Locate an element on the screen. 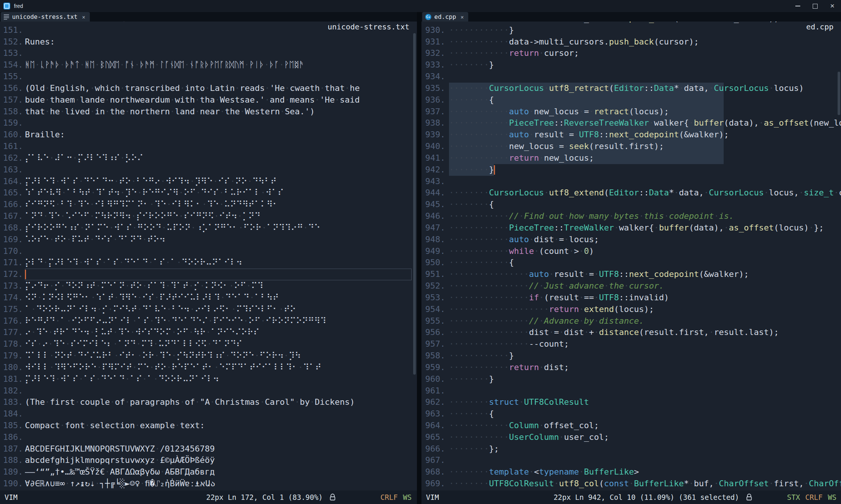 This screenshot has height=504, width=841. code-line: 171.⡕⠇⠙·⡍⠜⠇⠑⠹·⠺⠁⠎·⠁⠎·⠙⠑⠁⠙·⠁⠎·⠁·⠙⠕⠕⠗⠤⠝⠁⠊⠇… is located at coordinates (208, 263).